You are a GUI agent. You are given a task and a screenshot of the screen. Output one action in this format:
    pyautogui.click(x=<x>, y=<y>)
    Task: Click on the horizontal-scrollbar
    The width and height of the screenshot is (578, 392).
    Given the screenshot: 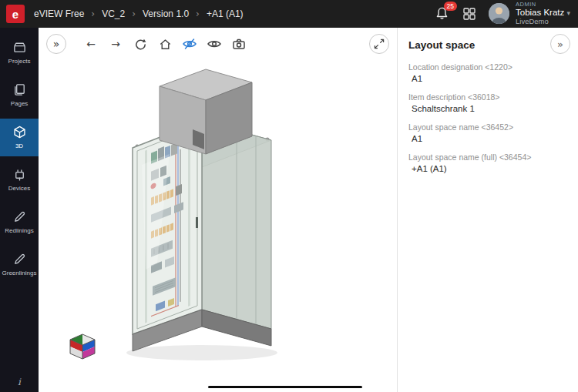 What is the action you would take?
    pyautogui.click(x=285, y=387)
    